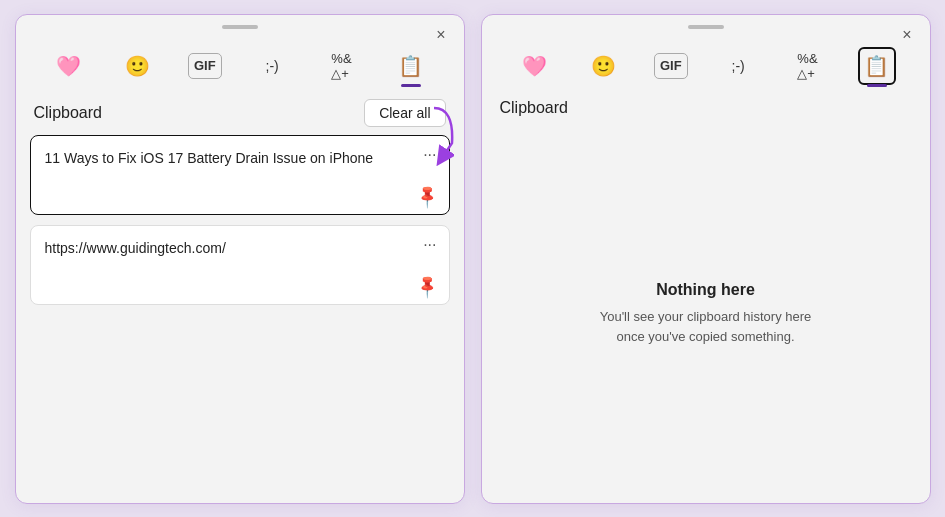 The image size is (945, 517). I want to click on clip-item-2: https://www.guidingtech.com/ ··· 📌, so click(240, 265).